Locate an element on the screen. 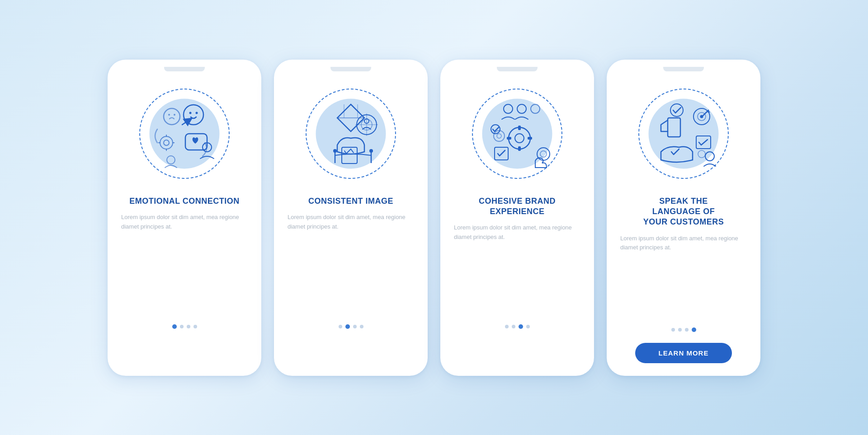 This screenshot has width=868, height=435. illustration-speak is located at coordinates (684, 134).